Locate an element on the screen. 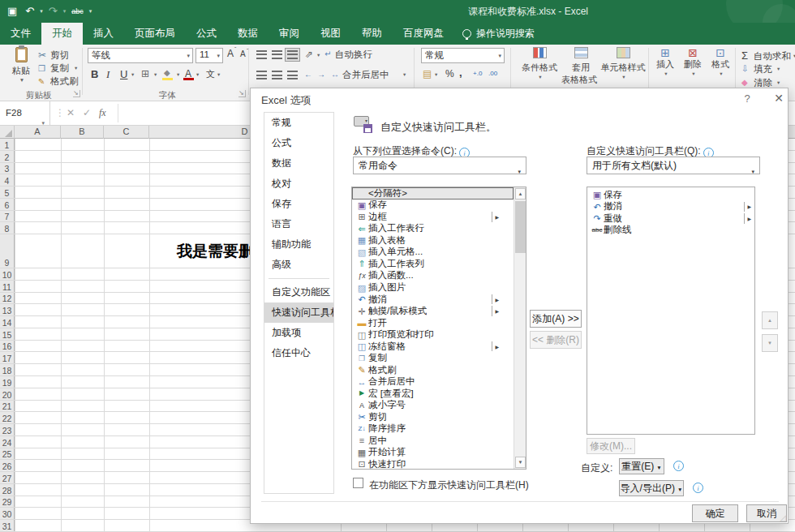  dialog-nav-item-advanced: 高级 is located at coordinates (299, 264).